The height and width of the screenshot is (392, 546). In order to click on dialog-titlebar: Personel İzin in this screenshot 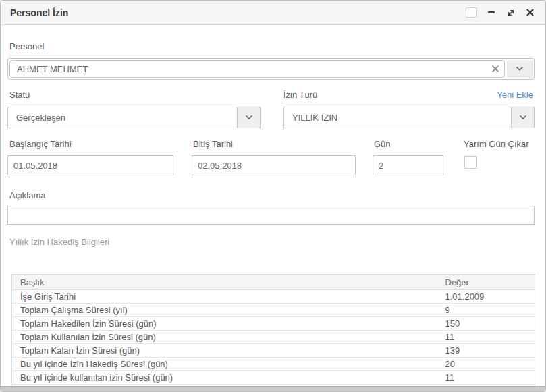, I will do `click(273, 13)`.